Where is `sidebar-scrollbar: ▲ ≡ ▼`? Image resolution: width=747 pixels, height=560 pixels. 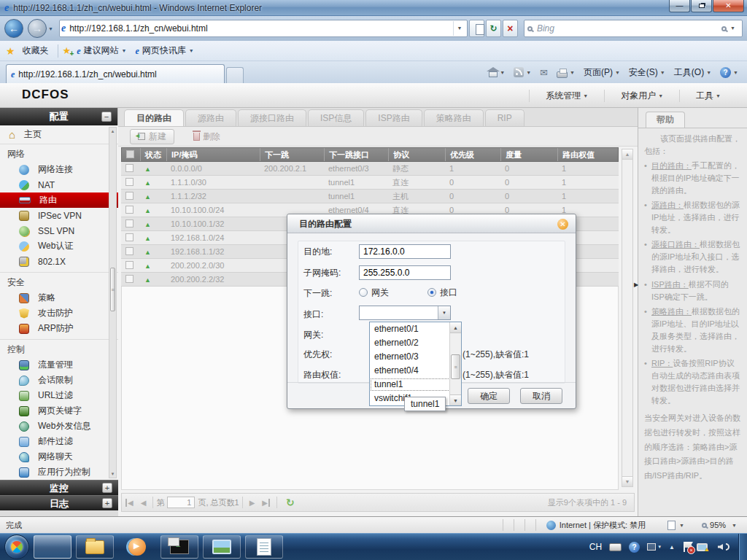
sidebar-scrollbar: ▲ ≡ ▼ is located at coordinates (112, 303).